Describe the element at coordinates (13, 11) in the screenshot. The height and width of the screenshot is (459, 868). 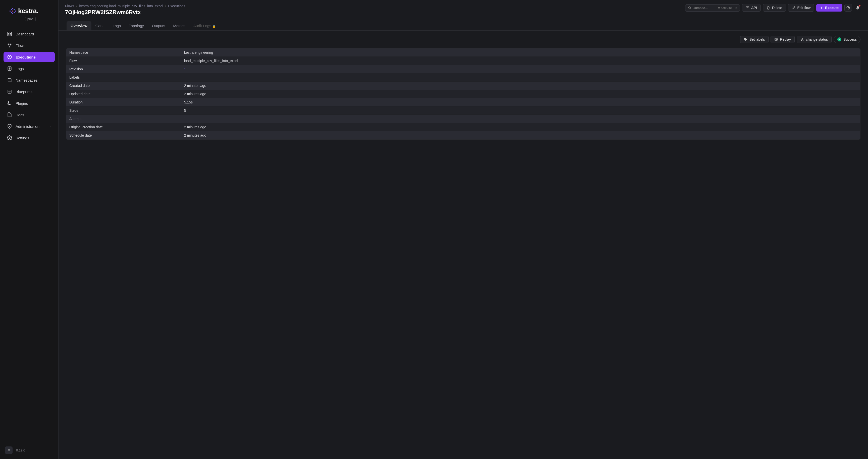
I see `kestra-logo-icon` at that location.